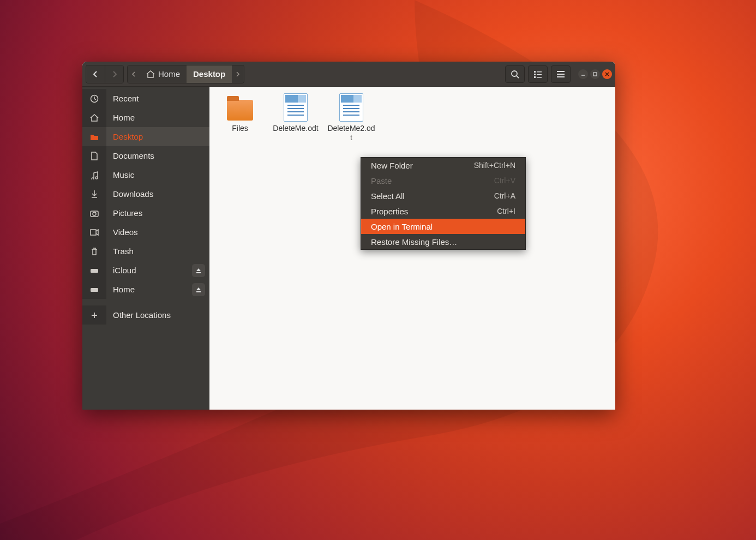 The width and height of the screenshot is (756, 540). I want to click on minimize-icon, so click(583, 74).